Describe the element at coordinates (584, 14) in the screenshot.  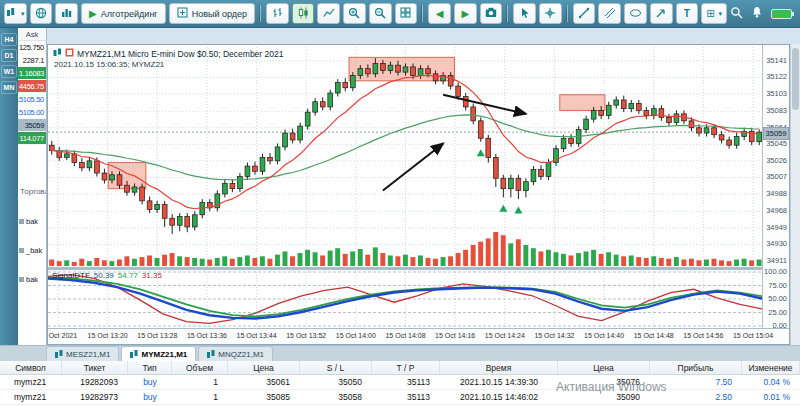
I see `trendline-tool-button` at that location.